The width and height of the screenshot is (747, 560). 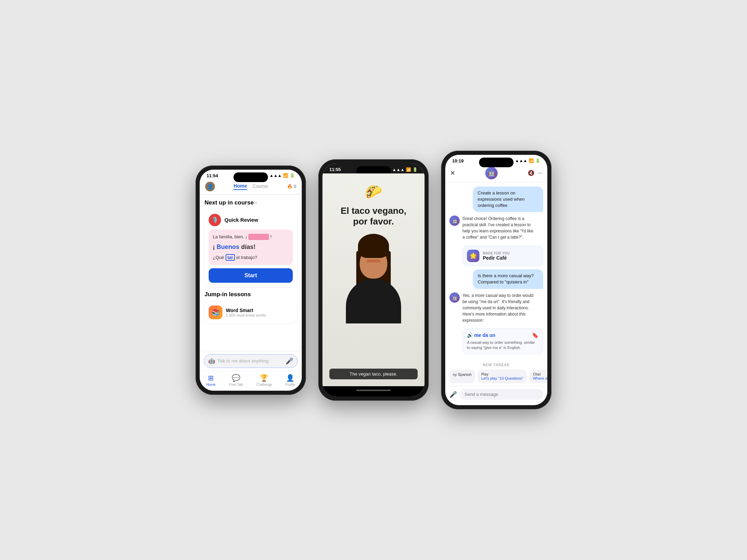 I want to click on next-up-section-title: Next up in course ›, so click(x=251, y=203).